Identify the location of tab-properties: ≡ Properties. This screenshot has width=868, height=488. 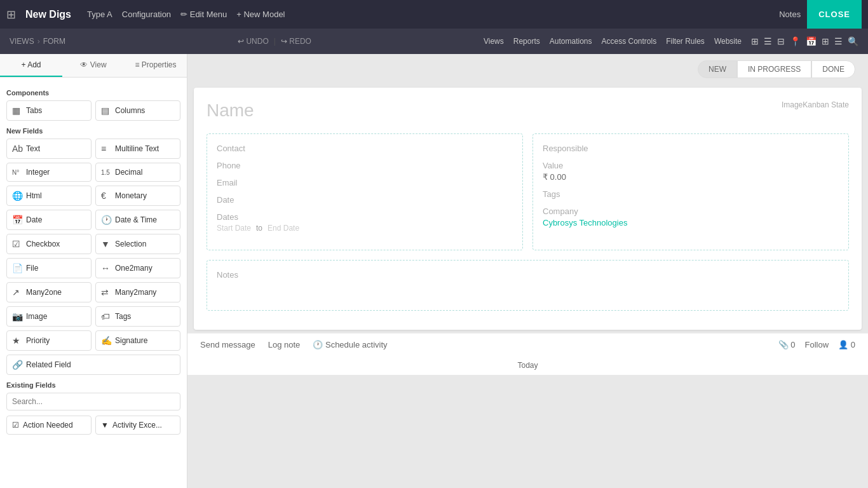
(156, 65).